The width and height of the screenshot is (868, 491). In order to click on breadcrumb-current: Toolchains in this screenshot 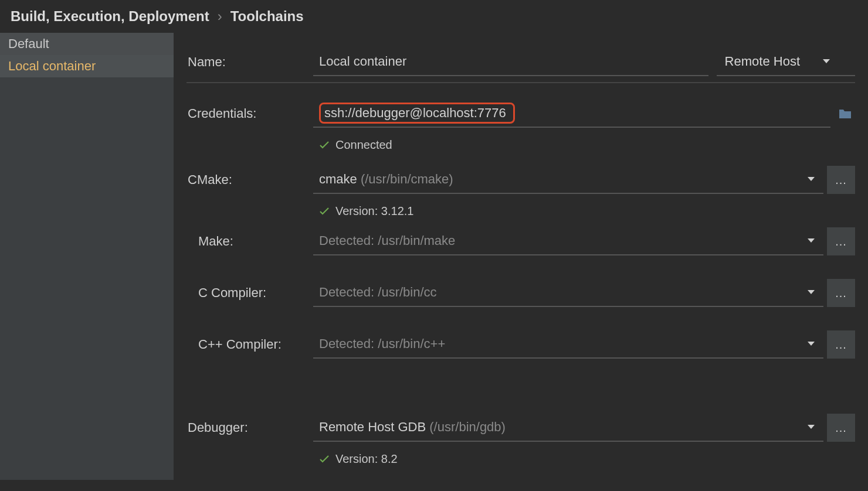, I will do `click(267, 16)`.